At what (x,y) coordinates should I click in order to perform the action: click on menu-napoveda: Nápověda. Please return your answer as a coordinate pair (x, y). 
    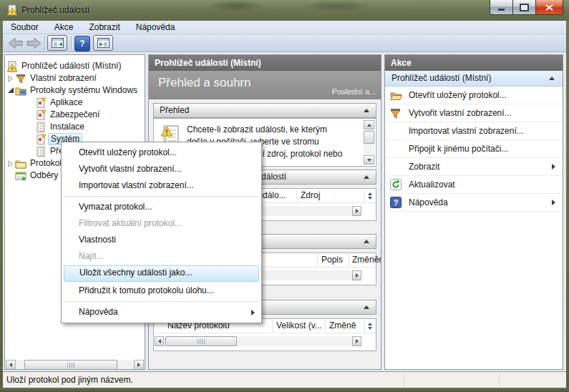
    Looking at the image, I should click on (156, 27).